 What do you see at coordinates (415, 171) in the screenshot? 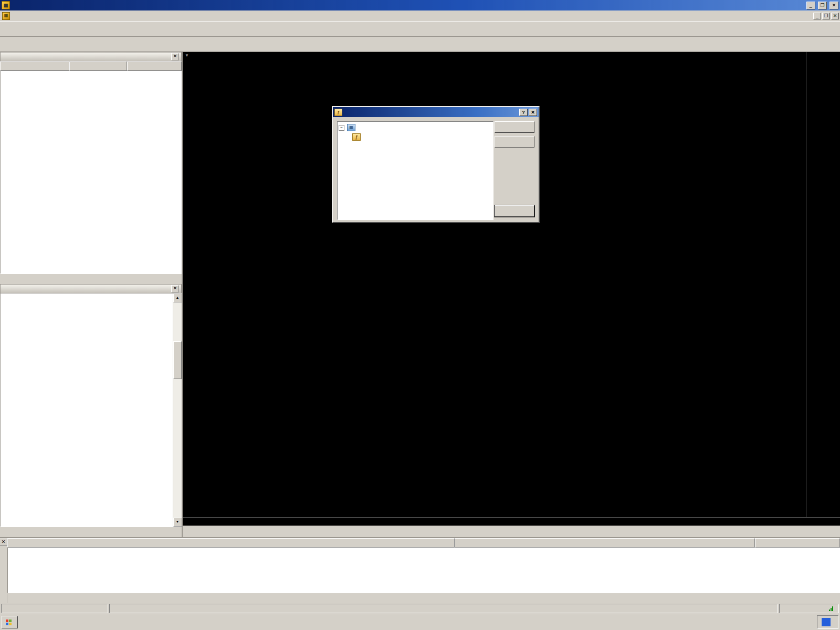
I see `indicators-list: − ▦ ƒ` at bounding box center [415, 171].